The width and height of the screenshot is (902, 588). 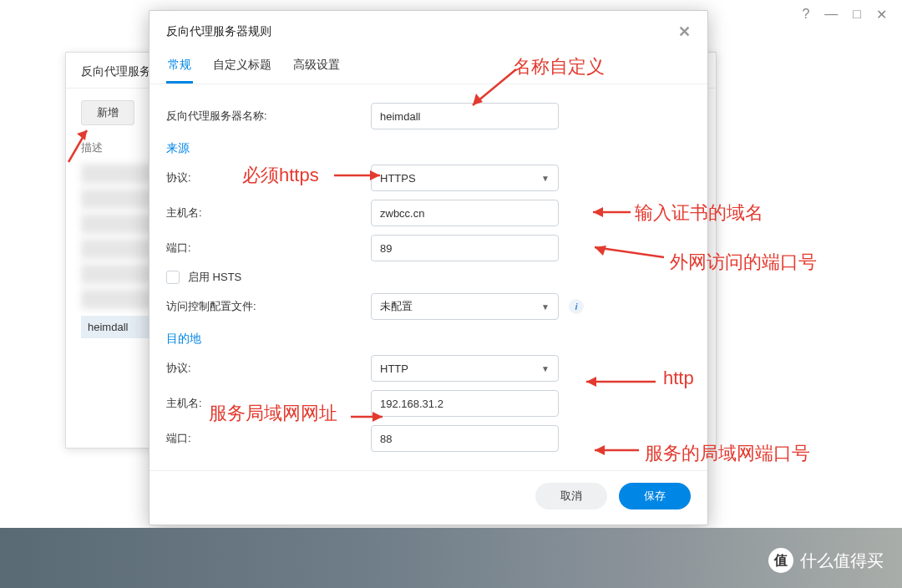 I want to click on acl-select: 未配置▼, so click(x=464, y=307).